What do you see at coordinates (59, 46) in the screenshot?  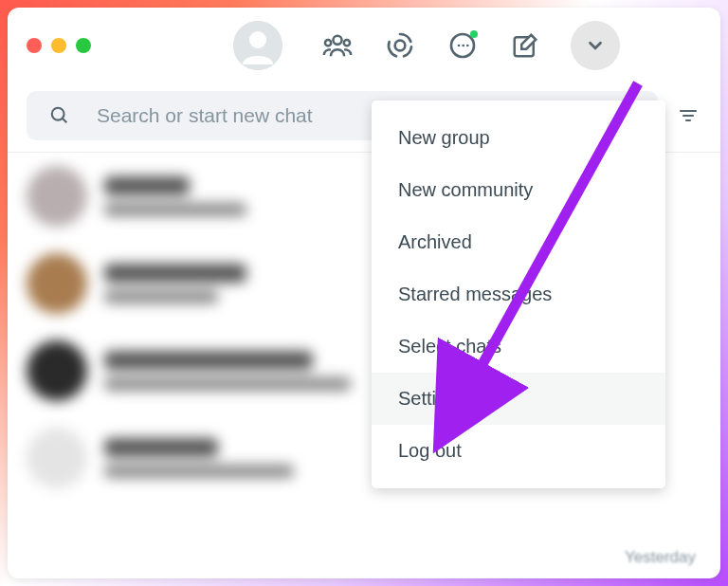 I see `minimize-window-button` at bounding box center [59, 46].